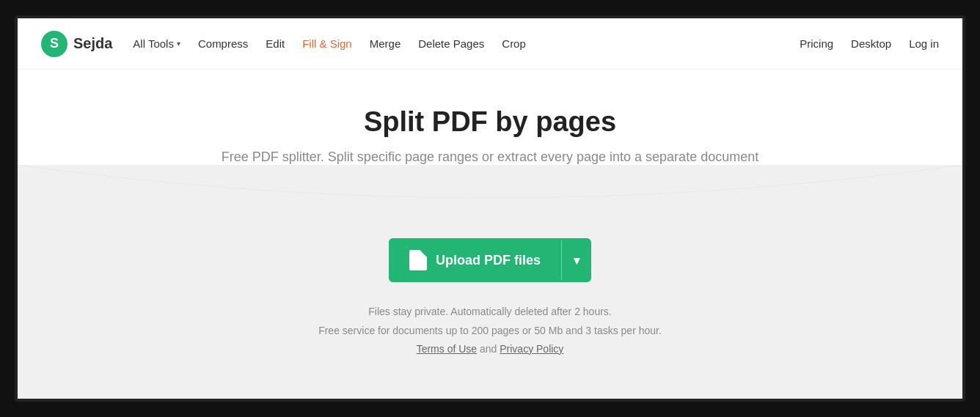 The image size is (980, 417). What do you see at coordinates (869, 44) in the screenshot?
I see `navbar-right: Pricing Desktop Log in` at bounding box center [869, 44].